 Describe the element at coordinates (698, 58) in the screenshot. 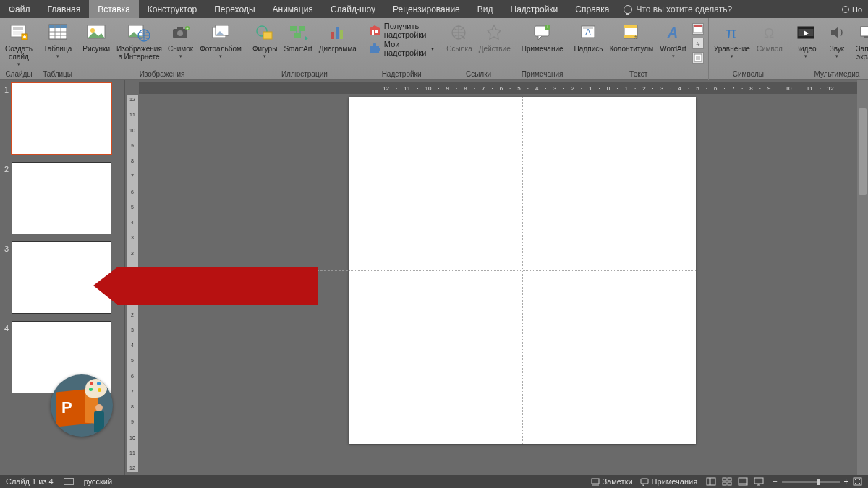

I see `object-button` at that location.